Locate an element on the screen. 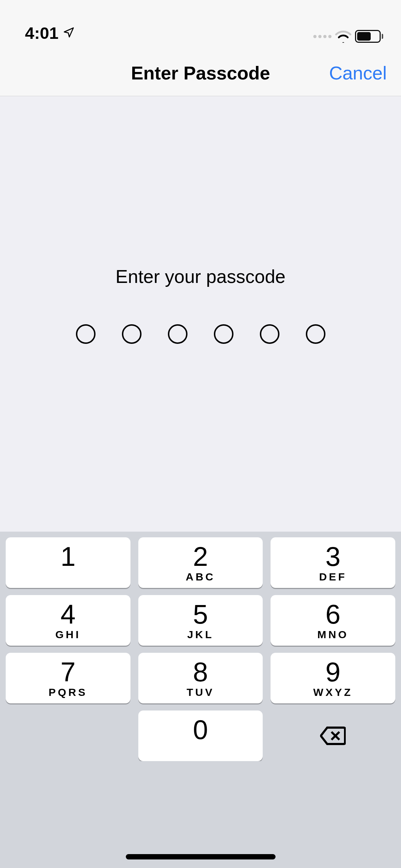  cellular-signal-icon is located at coordinates (322, 36).